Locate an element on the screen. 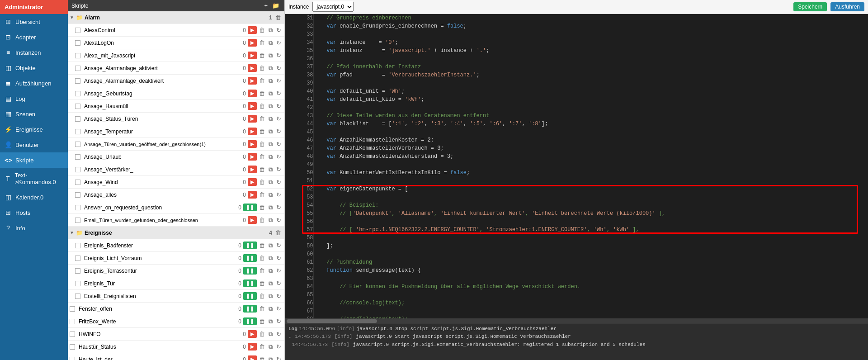 This screenshot has width=868, height=360. copy-etuer: ⧉ is located at coordinates (270, 284).